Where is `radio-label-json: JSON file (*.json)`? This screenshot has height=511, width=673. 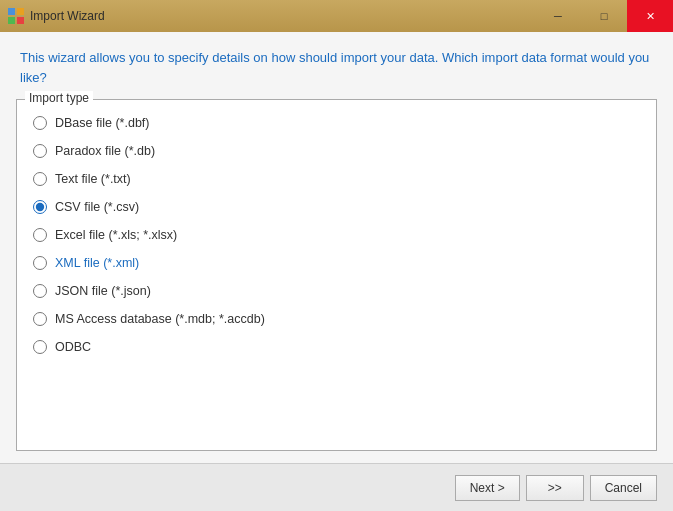 radio-label-json: JSON file (*.json) is located at coordinates (103, 291).